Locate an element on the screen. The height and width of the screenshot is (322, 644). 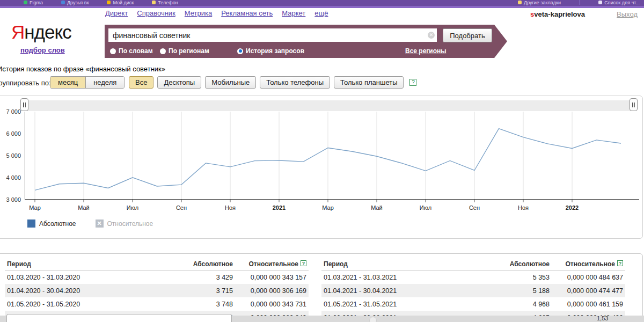
x-axis-labels: МарМайИюлСенНоя2021МарМайИюлСенНоя2022 is located at coordinates (332, 208).